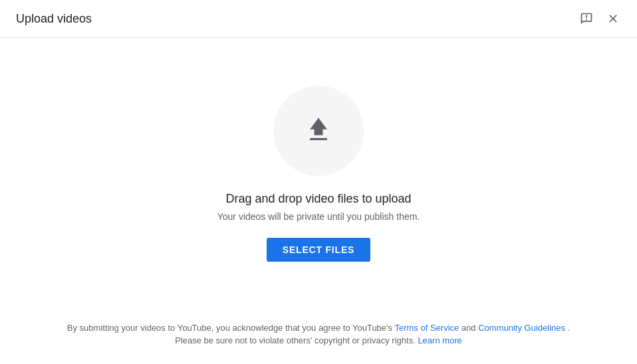 The image size is (637, 364). What do you see at coordinates (318, 131) in the screenshot?
I see `upload-circle` at bounding box center [318, 131].